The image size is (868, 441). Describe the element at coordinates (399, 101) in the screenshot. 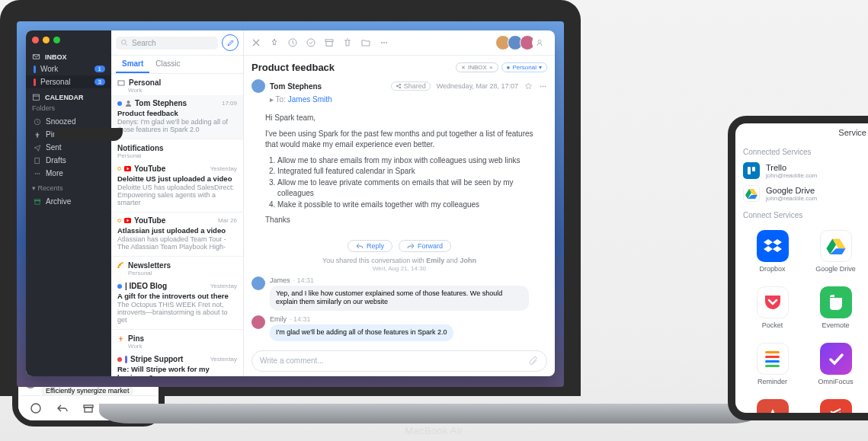

I see `reader-to-row: ▸ To: James Smith` at that location.